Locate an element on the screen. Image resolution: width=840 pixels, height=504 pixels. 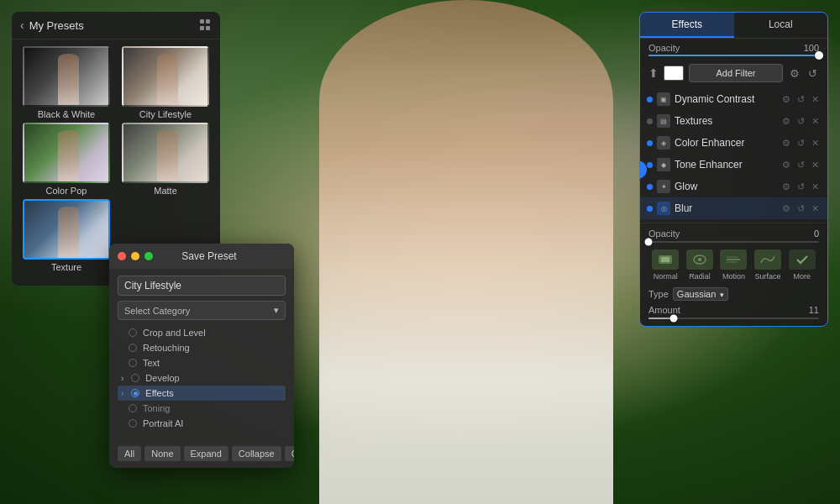
blur-amount-value: 11 is located at coordinates (814, 310).